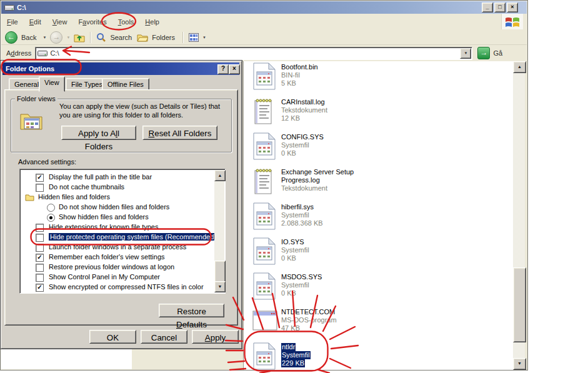 Image resolution: width=588 pixels, height=373 pixels. What do you see at coordinates (86, 187) in the screenshot?
I see `advanced-item-label: Do not cache thumbnails` at bounding box center [86, 187].